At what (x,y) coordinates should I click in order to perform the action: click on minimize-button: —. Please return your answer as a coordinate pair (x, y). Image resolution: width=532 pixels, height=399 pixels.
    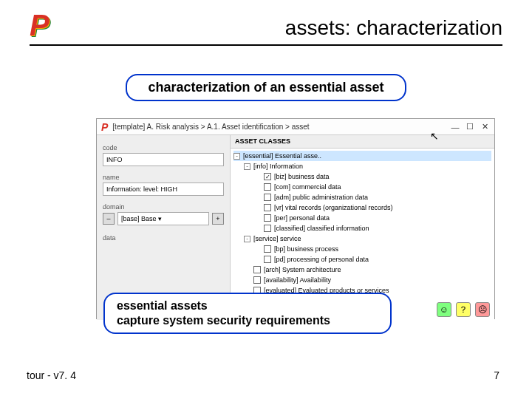
    Looking at the image, I should click on (455, 127).